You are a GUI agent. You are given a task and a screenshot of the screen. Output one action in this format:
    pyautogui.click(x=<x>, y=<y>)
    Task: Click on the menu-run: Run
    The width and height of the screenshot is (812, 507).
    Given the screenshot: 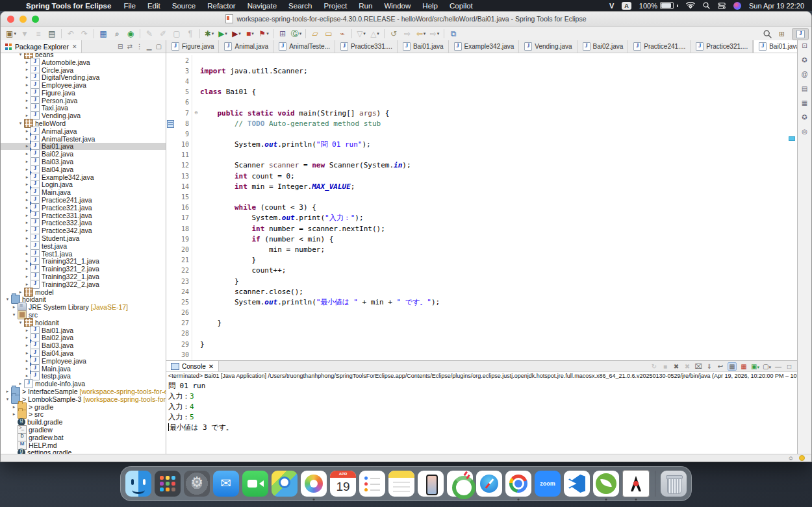 What is the action you would take?
    pyautogui.click(x=365, y=6)
    